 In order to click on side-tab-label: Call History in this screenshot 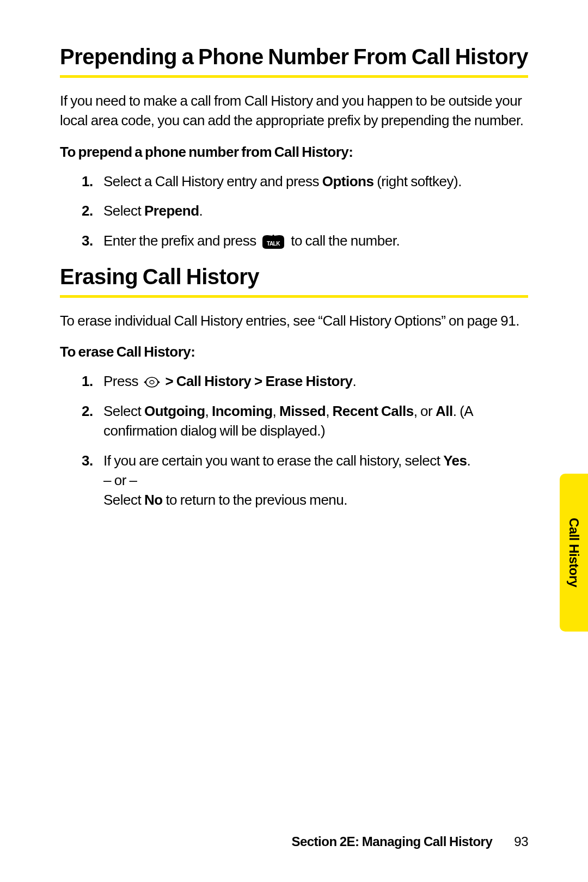, I will do `click(574, 552)`.